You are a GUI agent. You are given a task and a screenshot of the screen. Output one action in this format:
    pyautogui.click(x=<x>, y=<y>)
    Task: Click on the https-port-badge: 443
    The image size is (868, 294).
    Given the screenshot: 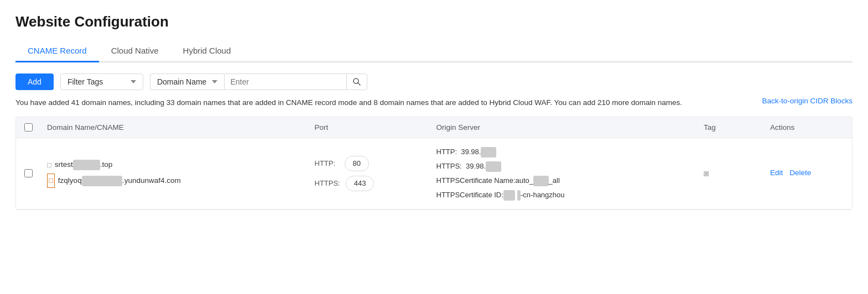 What is the action you would take?
    pyautogui.click(x=360, y=183)
    